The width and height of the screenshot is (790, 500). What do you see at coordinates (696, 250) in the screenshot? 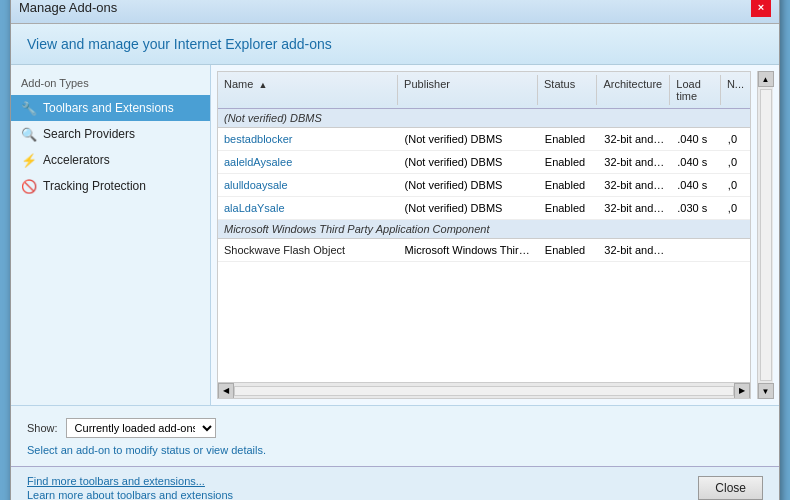
I see `cell-load` at bounding box center [696, 250].